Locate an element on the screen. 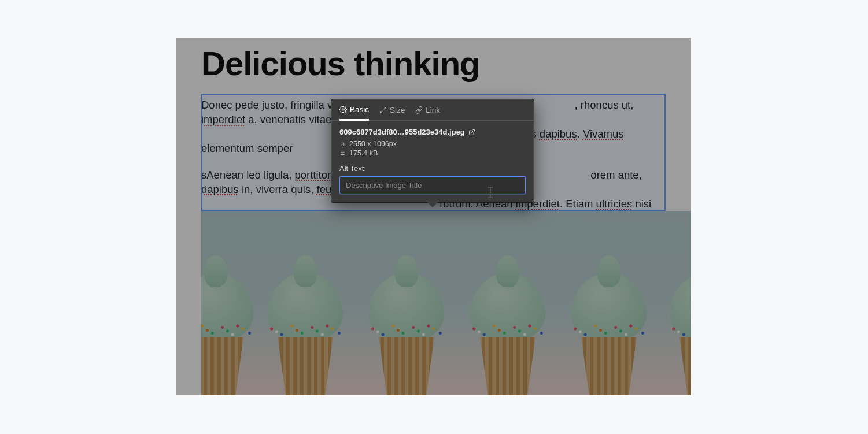  link-icon is located at coordinates (419, 110).